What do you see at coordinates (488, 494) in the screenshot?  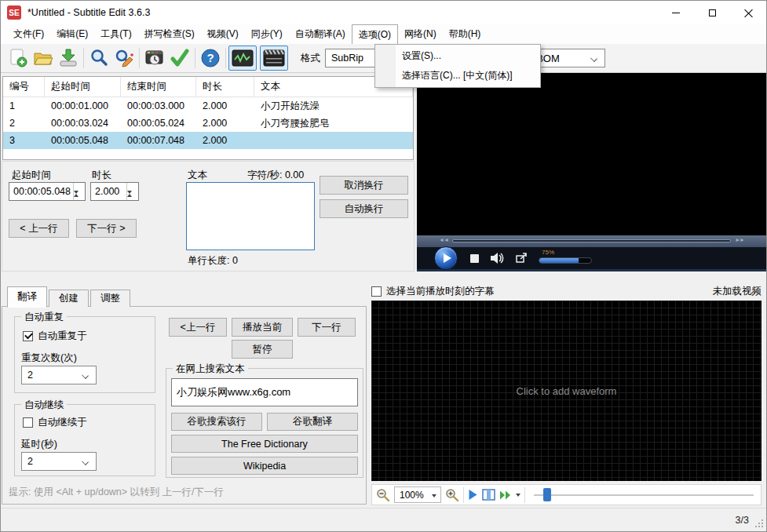 I see `center-video-position-icon` at bounding box center [488, 494].